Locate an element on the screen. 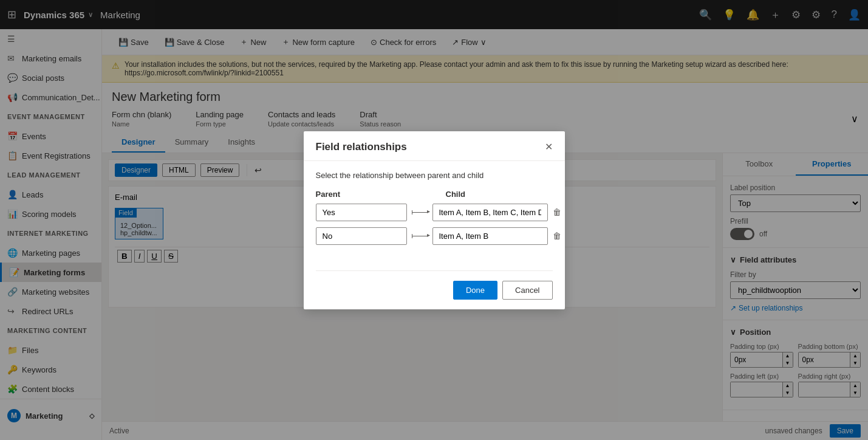  arrow-spacer is located at coordinates (429, 194).